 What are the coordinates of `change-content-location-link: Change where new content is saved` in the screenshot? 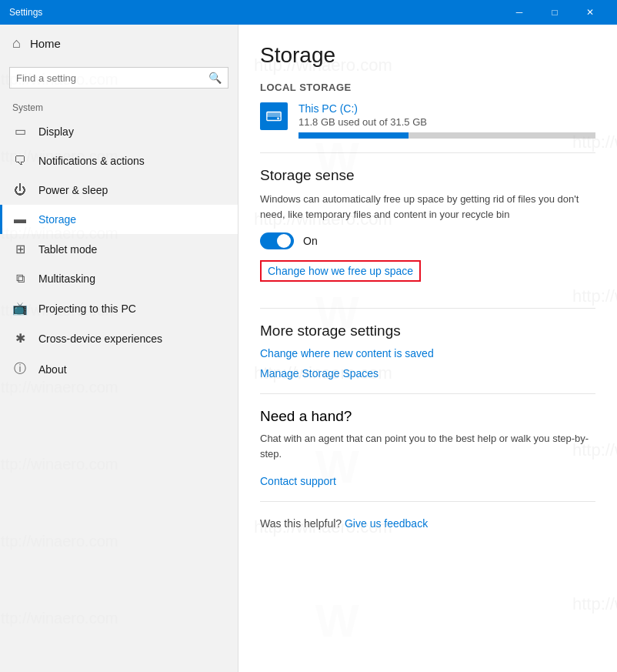 It's located at (428, 353).